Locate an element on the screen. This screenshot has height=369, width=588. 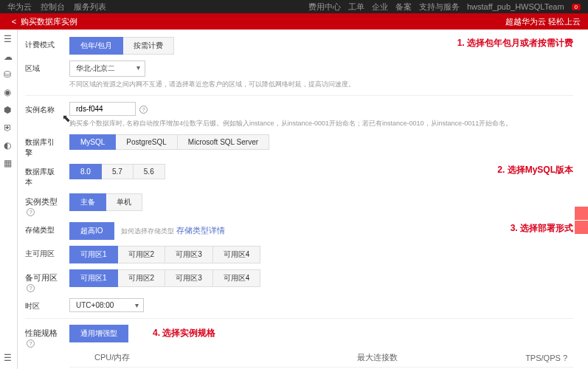
menu-icon: ☰ is located at coordinates (9, 39).